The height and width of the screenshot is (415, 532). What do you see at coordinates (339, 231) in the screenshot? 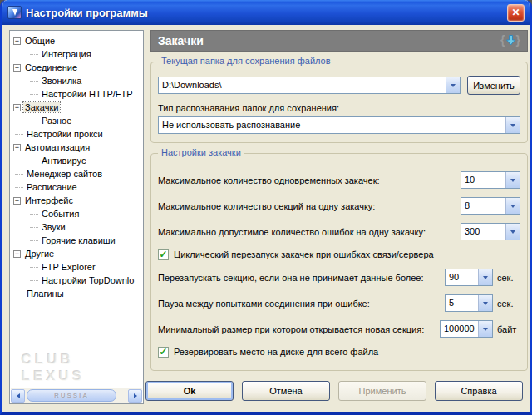
I see `setting-row-max-errors: Максимально допустимое количество ошибок…` at bounding box center [339, 231].